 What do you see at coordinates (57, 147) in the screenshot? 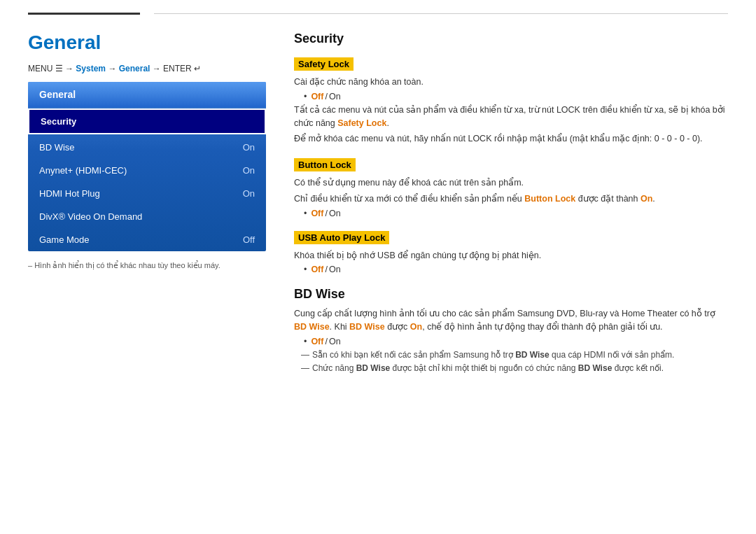
I see `sidebar-item-bdwise-label: BD Wise` at bounding box center [57, 147].